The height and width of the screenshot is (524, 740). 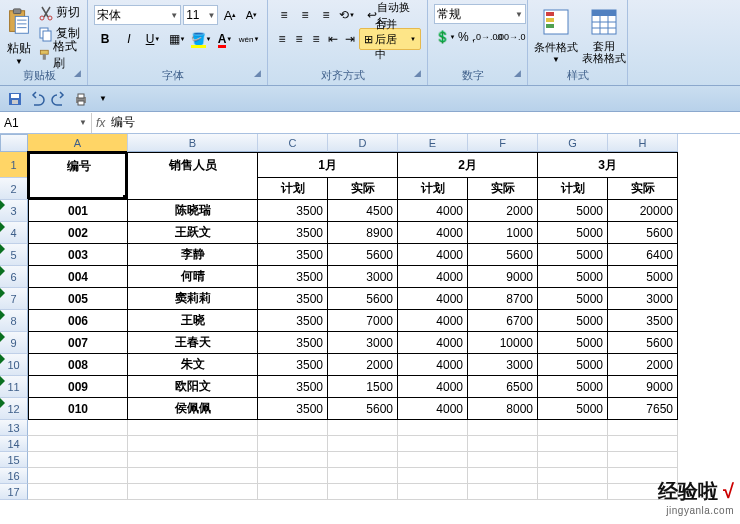 I want to click on decrease-decimal-button: .00→.0, so click(x=511, y=37).